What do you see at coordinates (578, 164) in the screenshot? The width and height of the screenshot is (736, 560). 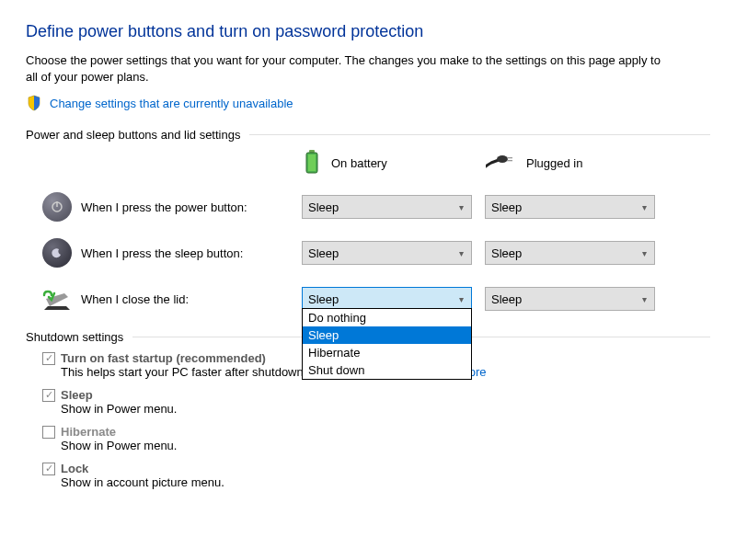 I see `col-plugged-in: Plugged in` at bounding box center [578, 164].